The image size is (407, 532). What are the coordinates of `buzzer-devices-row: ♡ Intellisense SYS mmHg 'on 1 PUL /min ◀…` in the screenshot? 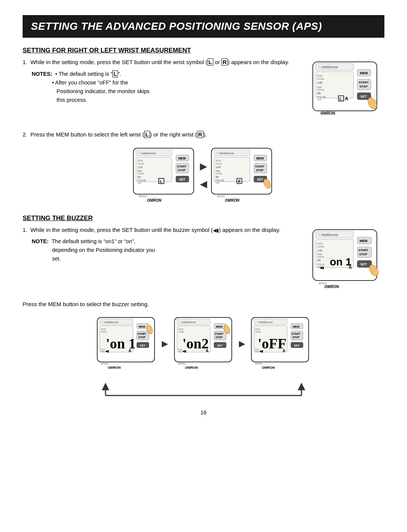 It's located at (204, 344).